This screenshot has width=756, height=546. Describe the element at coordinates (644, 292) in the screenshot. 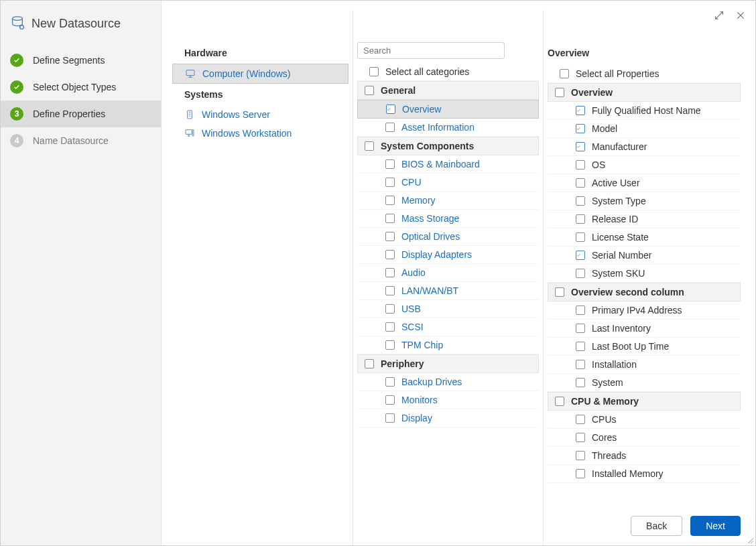

I see `property-group-header: Overview second column` at that location.